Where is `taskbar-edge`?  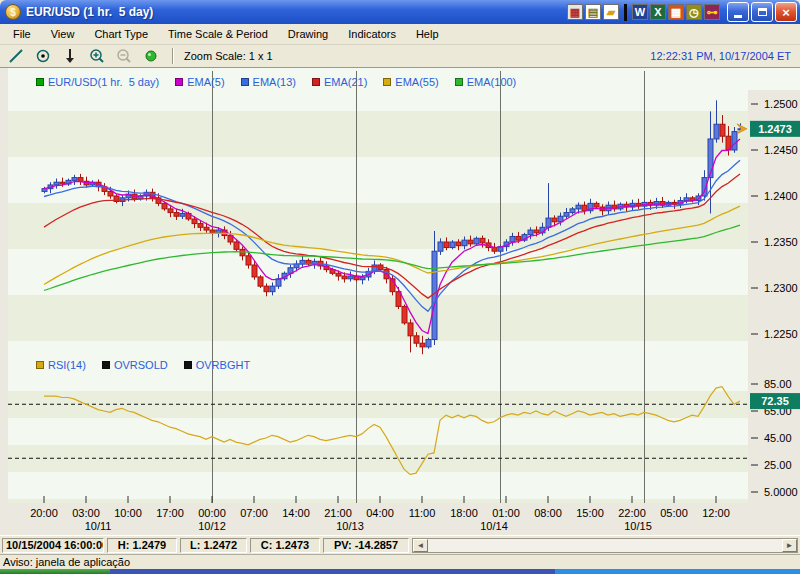 taskbar-edge is located at coordinates (400, 572).